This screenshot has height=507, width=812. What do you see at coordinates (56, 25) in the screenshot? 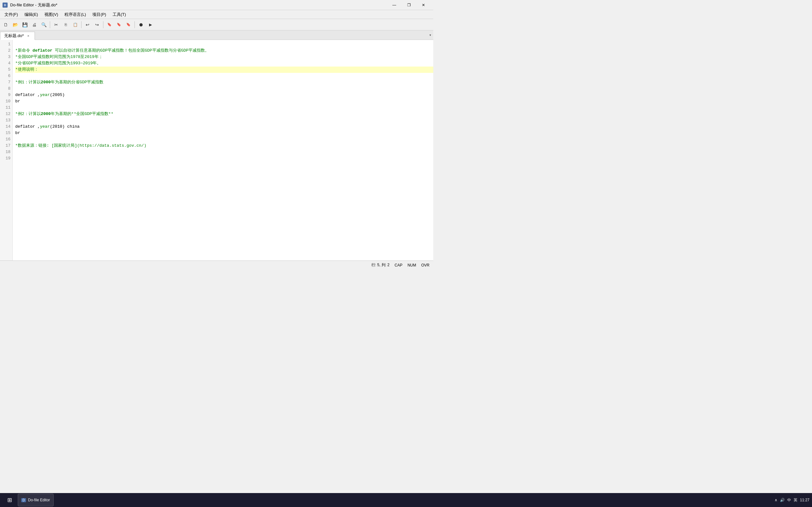
I see `cut-button: ✂` at bounding box center [56, 25].